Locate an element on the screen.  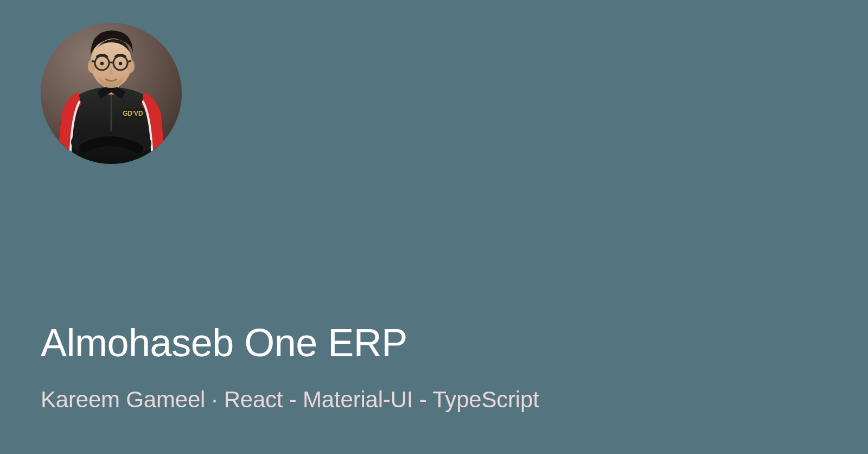
author-name: Kareem Gameel is located at coordinates (123, 400).